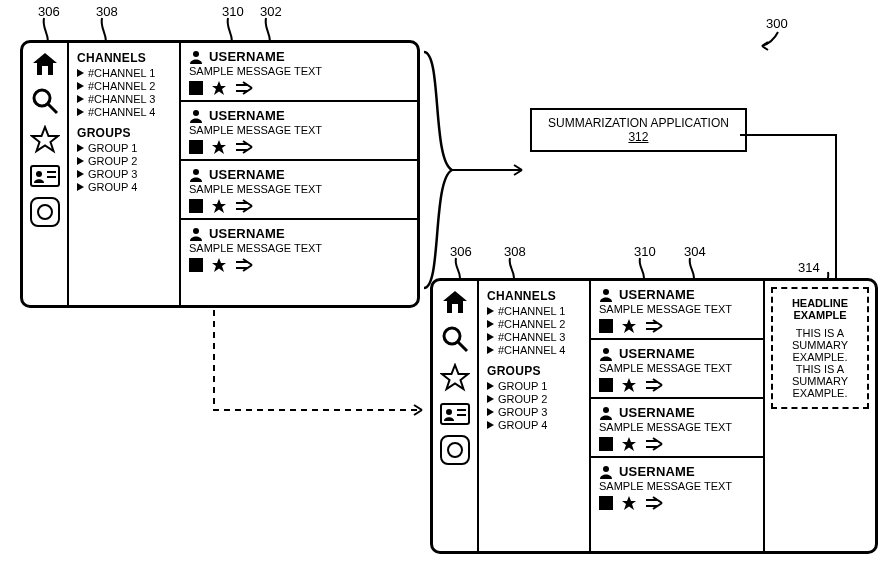 The width and height of the screenshot is (892, 574). I want to click on ref-304: 304, so click(695, 252).